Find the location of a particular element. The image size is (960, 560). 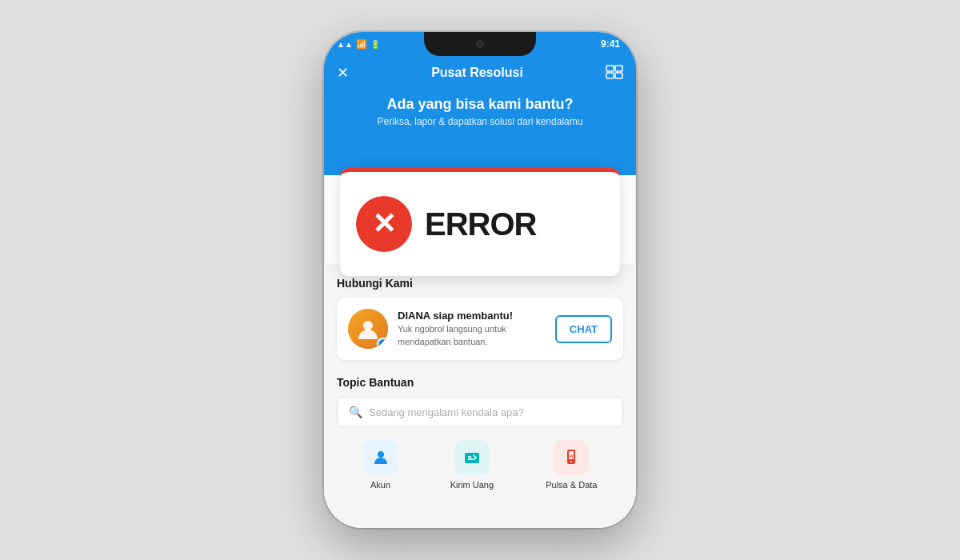

diana-avatar: ✓ is located at coordinates (368, 329).